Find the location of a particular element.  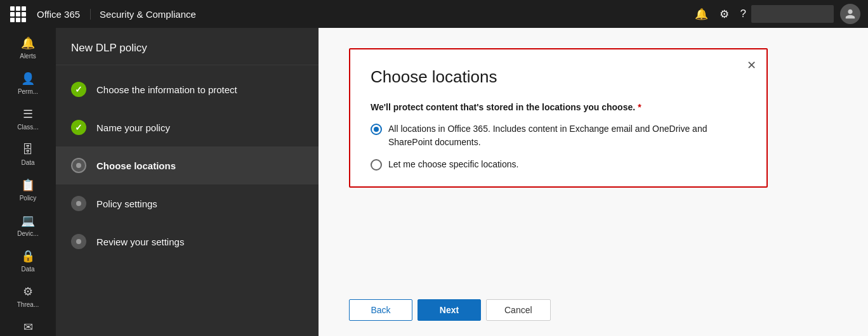

device-icon: 💻 is located at coordinates (28, 221).